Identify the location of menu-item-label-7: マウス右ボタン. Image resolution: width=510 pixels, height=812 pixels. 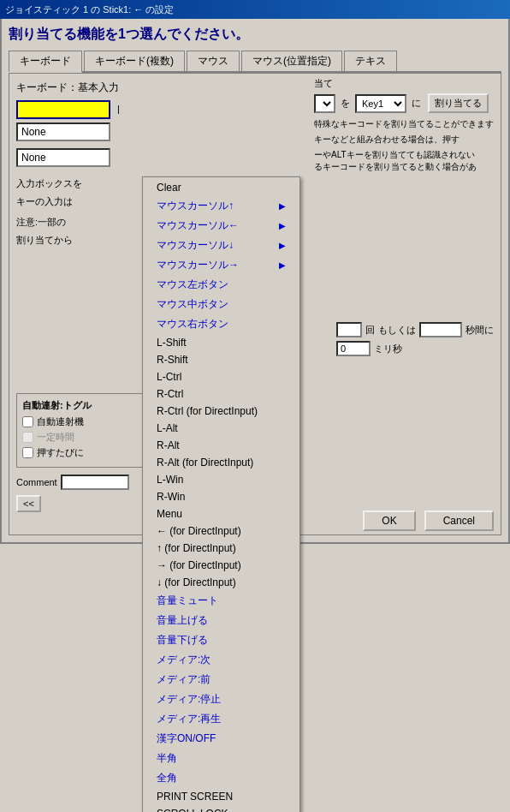
(193, 324).